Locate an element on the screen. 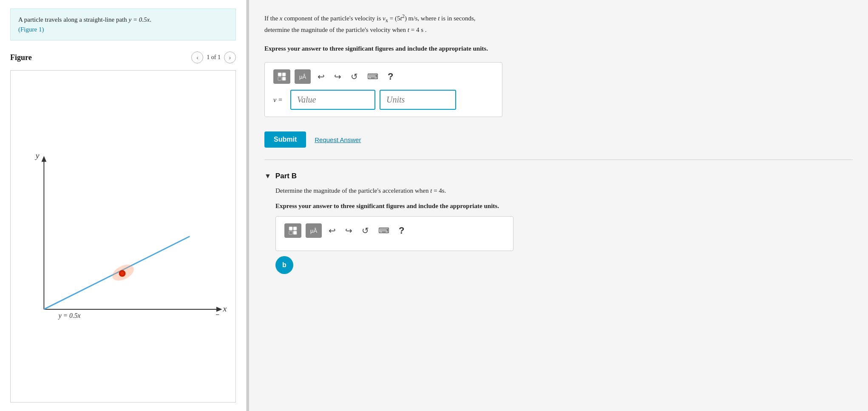 This screenshot has width=868, height=411. emphasis-text-a: Express your answer to three significant… is located at coordinates (439, 49).